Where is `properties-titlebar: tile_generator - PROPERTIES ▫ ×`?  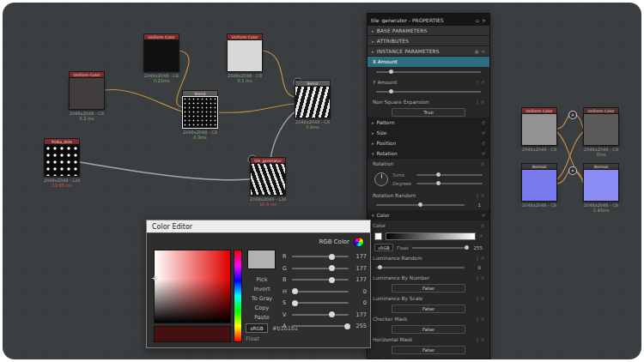 properties-titlebar: tile_generator - PROPERTIES ▫ × is located at coordinates (428, 20).